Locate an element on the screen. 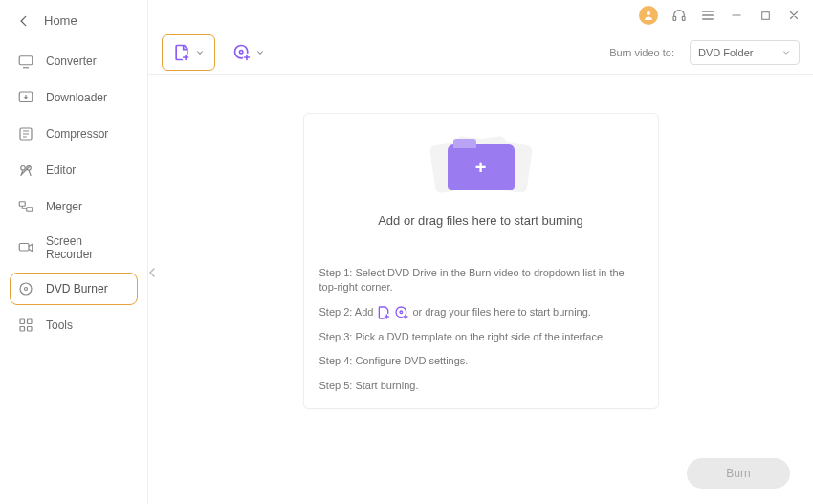  sidebar-item-label: DVD Burner is located at coordinates (77, 289).